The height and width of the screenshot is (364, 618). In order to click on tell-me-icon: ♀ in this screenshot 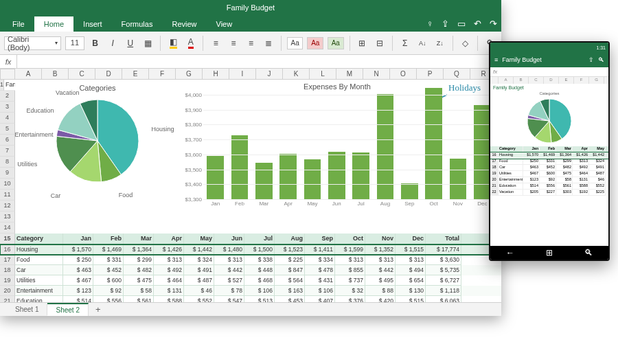, I will do `click(430, 23)`.